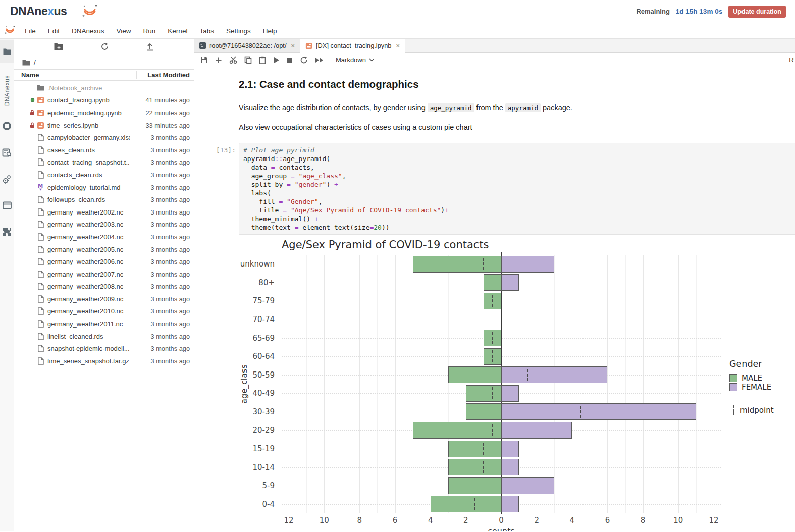 The height and width of the screenshot is (532, 795). What do you see at coordinates (104, 62) in the screenshot?
I see `breadcrumb: /` at bounding box center [104, 62].